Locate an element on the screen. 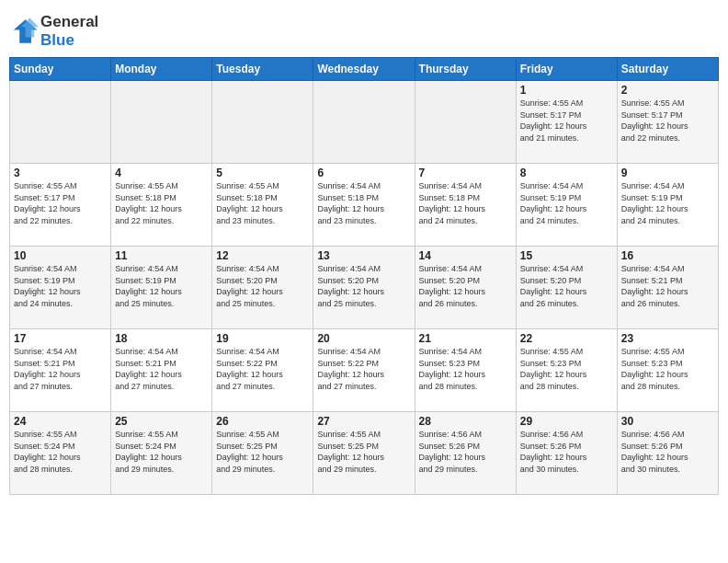  calendar-cell: 13Sunrise: 4:54 AM Sunset: 5:20 PM Dayli… is located at coordinates (364, 288).